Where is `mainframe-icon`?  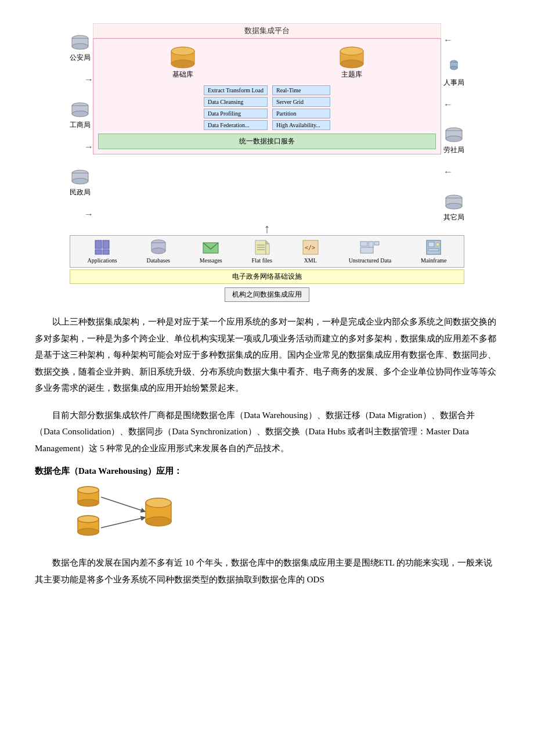 mainframe-icon is located at coordinates (434, 247).